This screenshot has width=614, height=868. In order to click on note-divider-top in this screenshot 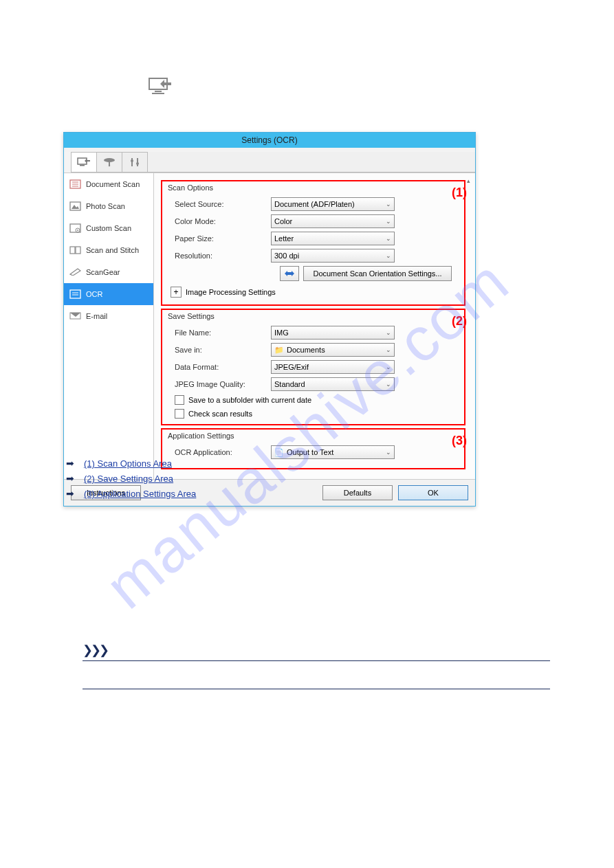, I will do `click(316, 661)`.